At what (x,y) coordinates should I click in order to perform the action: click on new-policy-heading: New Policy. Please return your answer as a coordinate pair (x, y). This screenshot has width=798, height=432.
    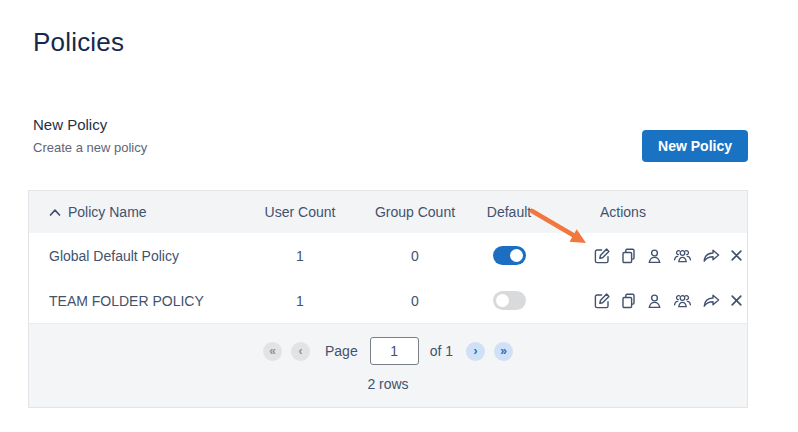
    Looking at the image, I should click on (90, 124).